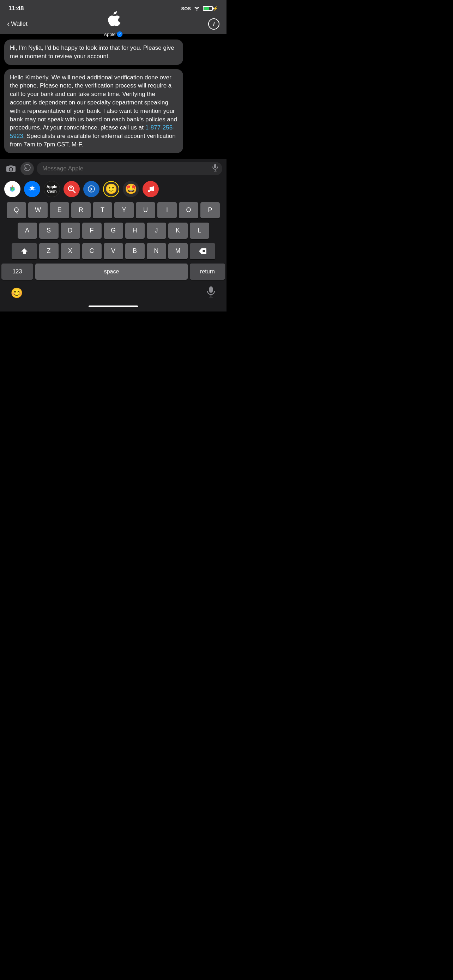 The width and height of the screenshot is (453, 980). Describe the element at coordinates (113, 34) in the screenshot. I see `contact-name-row: Apple ✓` at that location.